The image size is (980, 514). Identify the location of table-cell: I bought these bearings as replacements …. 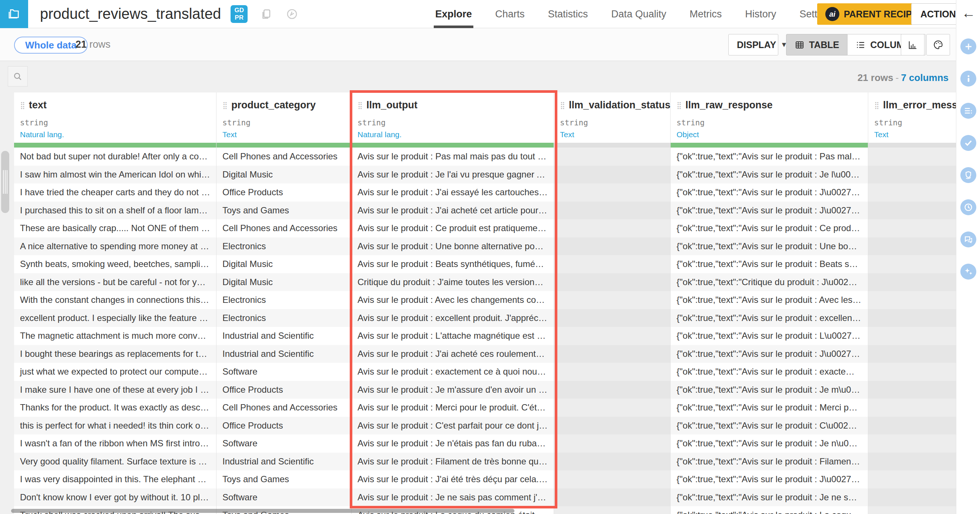
(115, 354).